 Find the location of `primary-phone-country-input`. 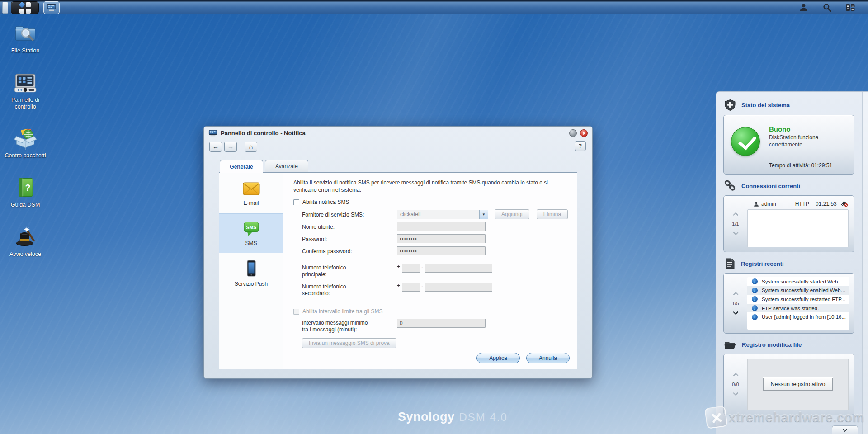

primary-phone-country-input is located at coordinates (411, 268).